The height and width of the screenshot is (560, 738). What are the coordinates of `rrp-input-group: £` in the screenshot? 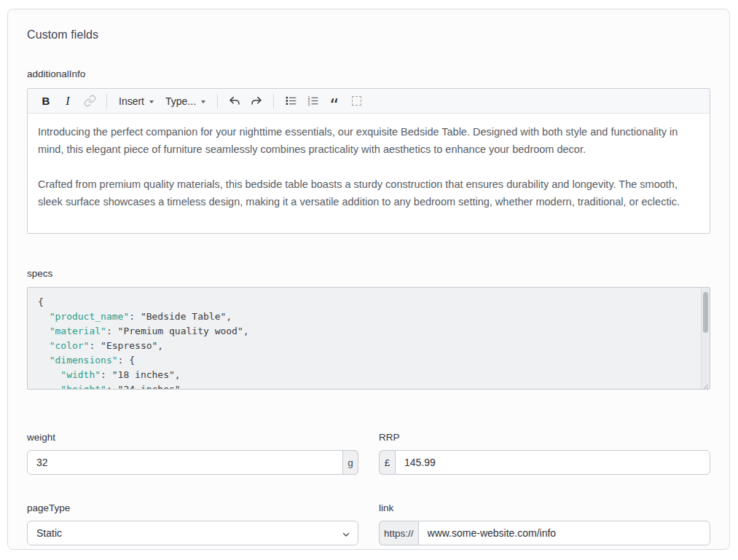 It's located at (545, 462).